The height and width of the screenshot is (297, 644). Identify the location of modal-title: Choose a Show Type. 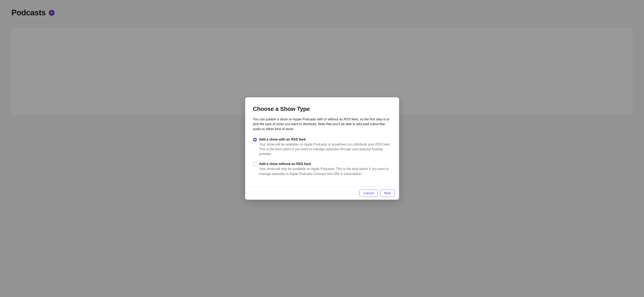
(322, 109).